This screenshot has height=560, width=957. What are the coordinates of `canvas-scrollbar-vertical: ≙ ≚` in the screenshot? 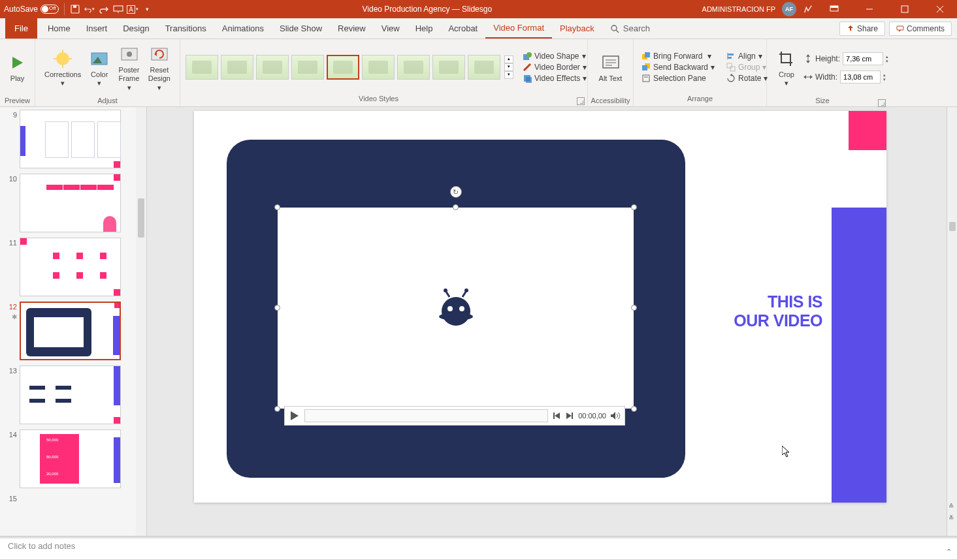 It's located at (952, 321).